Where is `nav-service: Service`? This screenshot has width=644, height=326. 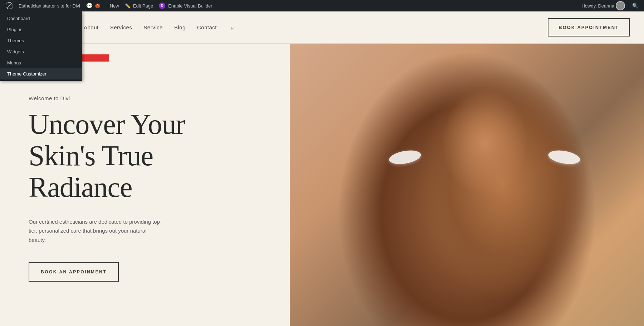 nav-service: Service is located at coordinates (153, 27).